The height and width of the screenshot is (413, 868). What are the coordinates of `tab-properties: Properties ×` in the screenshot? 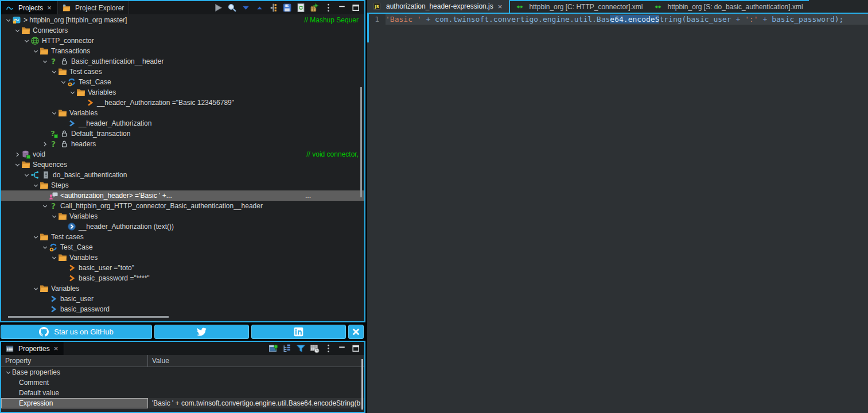 It's located at (33, 349).